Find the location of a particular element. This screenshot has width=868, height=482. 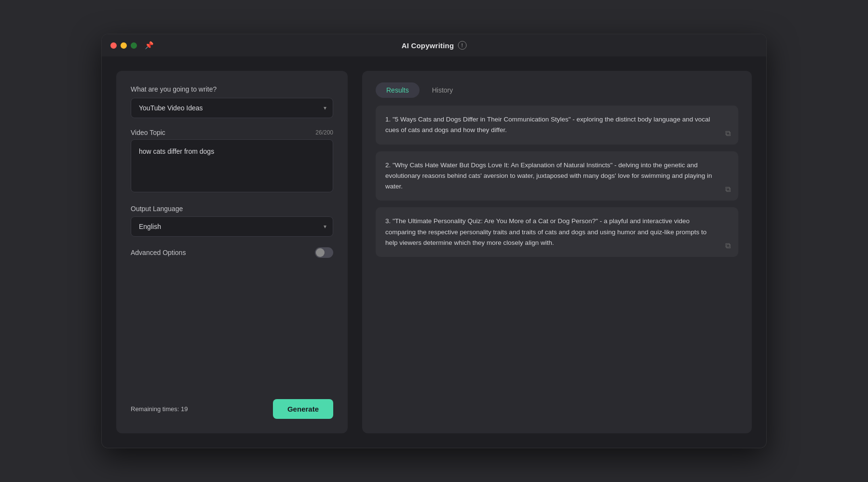

titlebar-center: AI Copywriting ! is located at coordinates (434, 45).